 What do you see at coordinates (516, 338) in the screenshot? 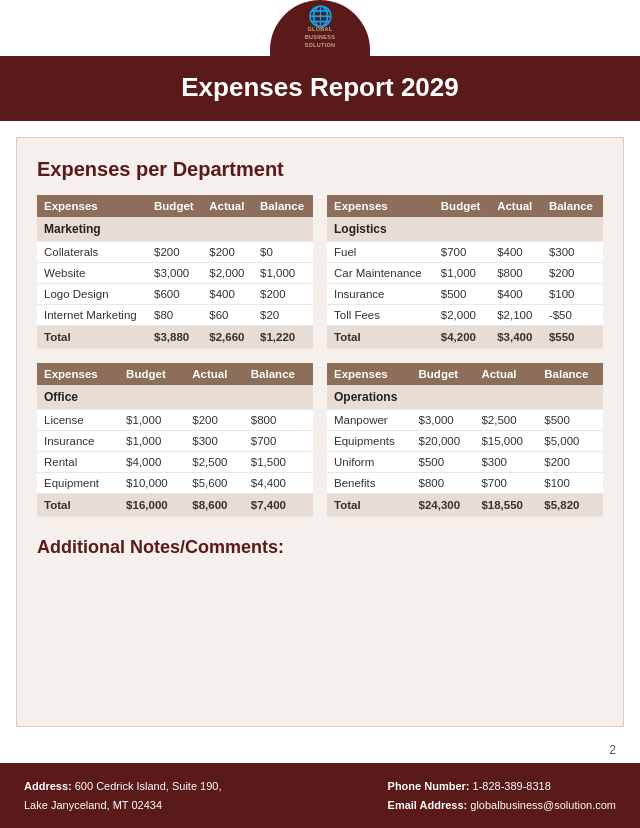
I see `total-actual: $3,400` at bounding box center [516, 338].